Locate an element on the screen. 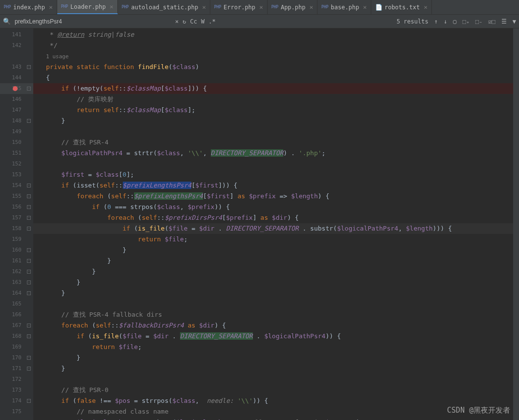  tab-autoload: PHPautoload_static.php× is located at coordinates (164, 7).